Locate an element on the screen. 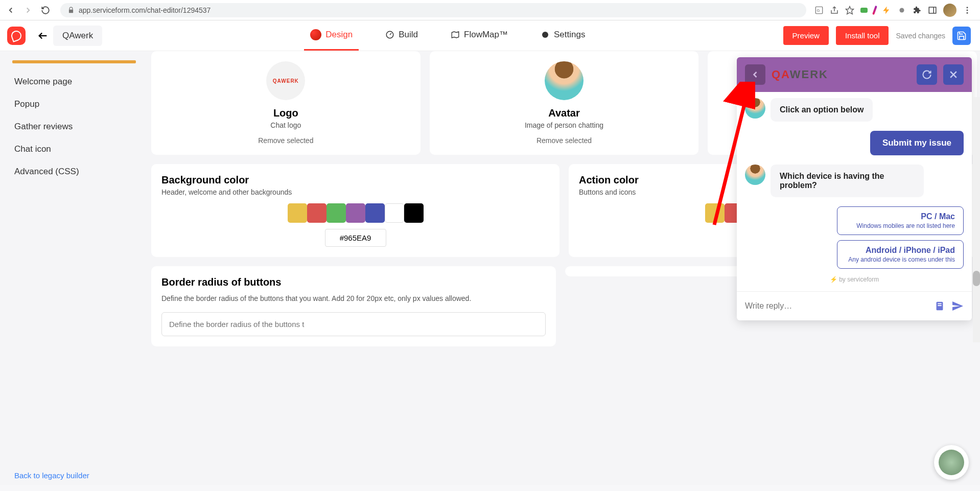 Image resolution: width=980 pixels, height=491 pixels. opt1-sub: Windows mobiles are not listed here is located at coordinates (900, 226).